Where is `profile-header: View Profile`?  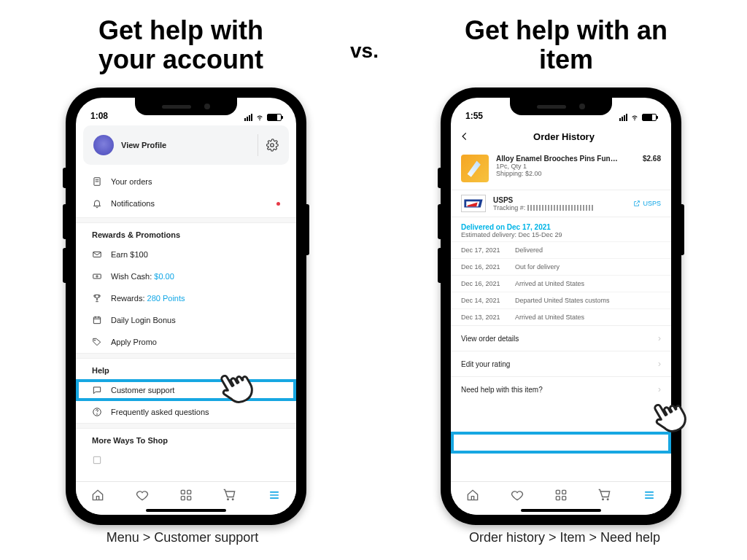 profile-header: View Profile is located at coordinates (186, 145).